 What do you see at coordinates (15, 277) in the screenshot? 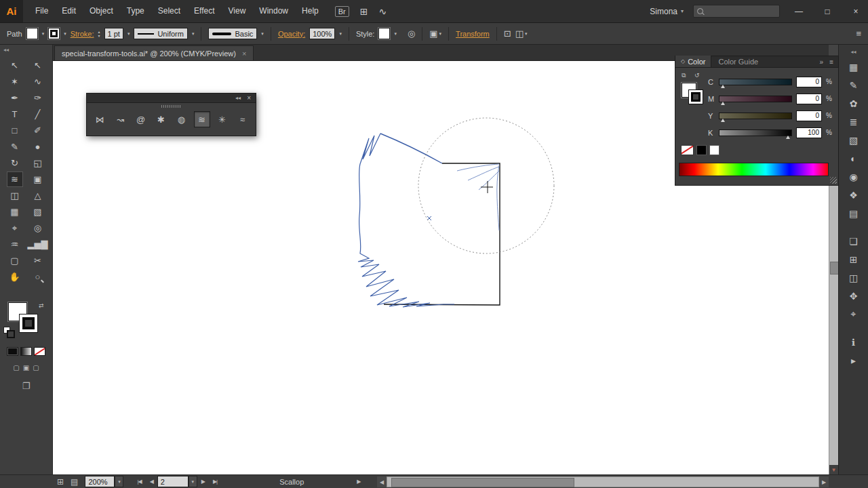
I see `hand-tool: ✋` at bounding box center [15, 277].